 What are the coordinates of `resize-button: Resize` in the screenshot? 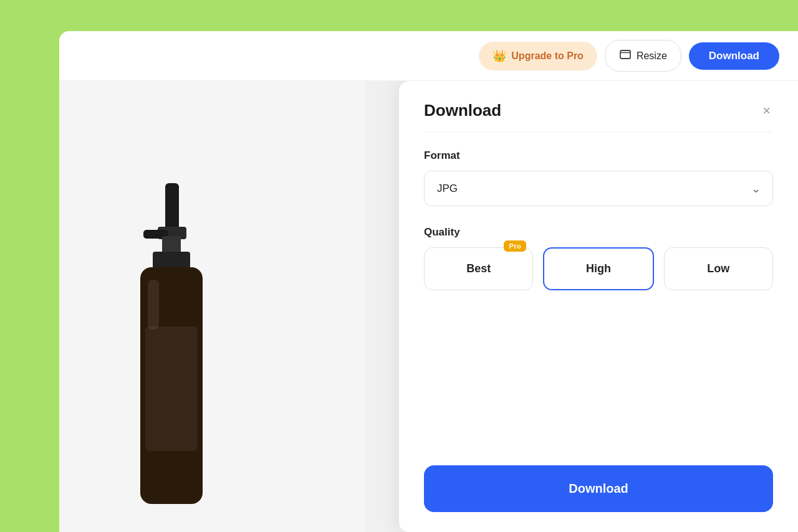 It's located at (643, 56).